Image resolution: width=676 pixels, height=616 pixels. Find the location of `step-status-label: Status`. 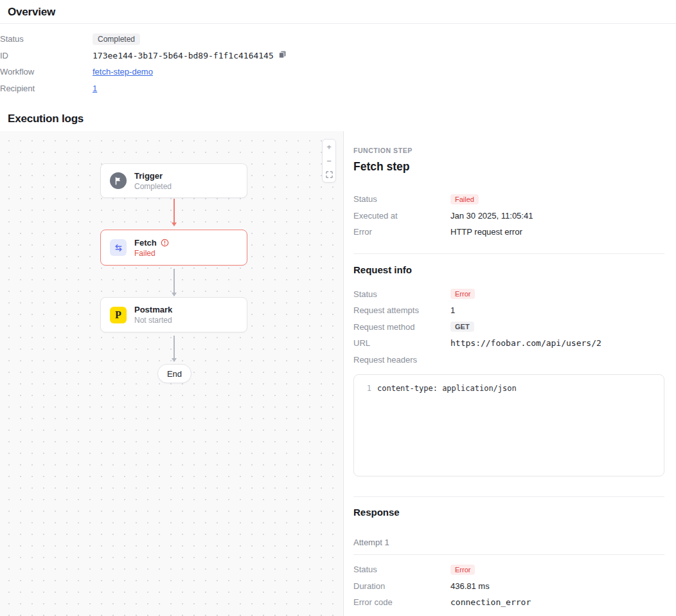

step-status-label: Status is located at coordinates (402, 199).